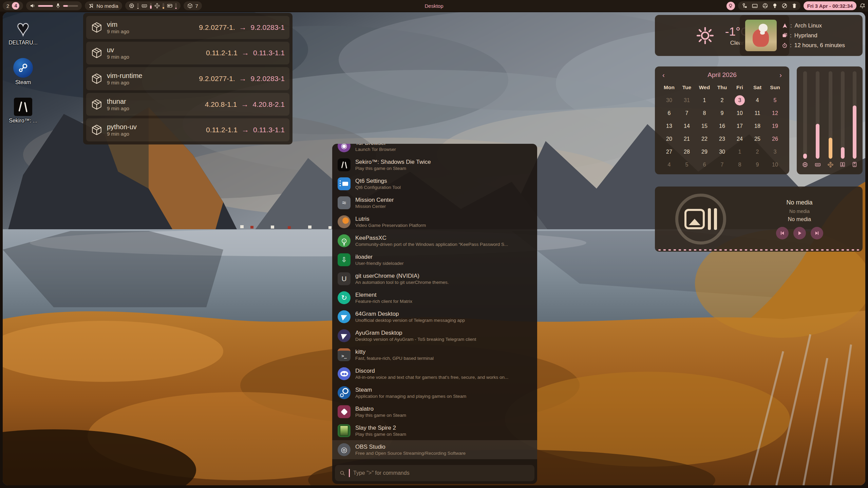 This screenshot has height=488, width=868. Describe the element at coordinates (794, 6) in the screenshot. I see `trash-tray-icon` at that location.